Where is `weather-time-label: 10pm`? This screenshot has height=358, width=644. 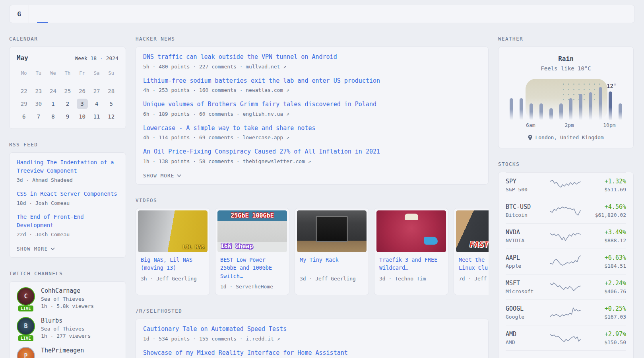 weather-time-label: 10pm is located at coordinates (609, 125).